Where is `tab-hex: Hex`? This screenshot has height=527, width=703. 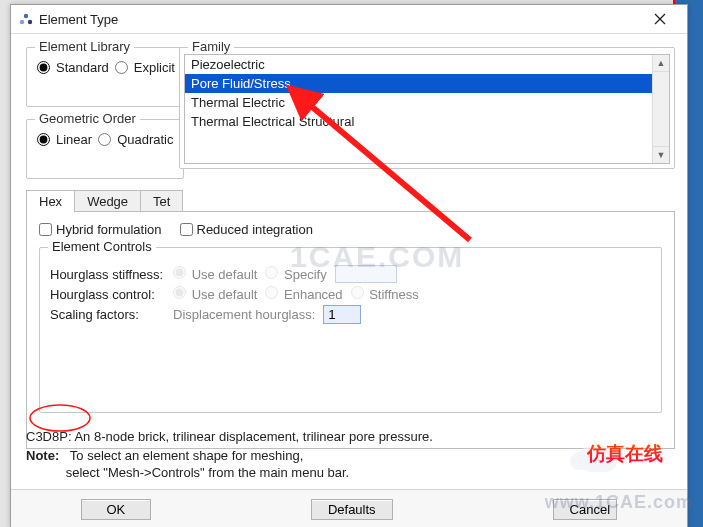
tab-hex: Hex is located at coordinates (50, 201).